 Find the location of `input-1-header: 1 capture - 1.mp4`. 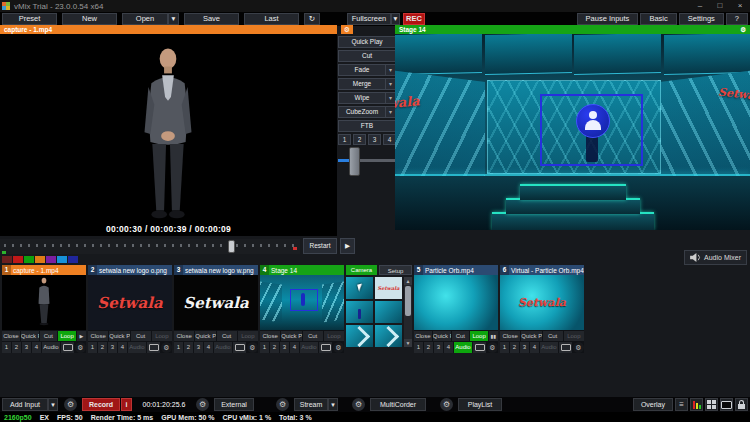

input-1-header: 1 capture - 1.mp4 is located at coordinates (44, 270).